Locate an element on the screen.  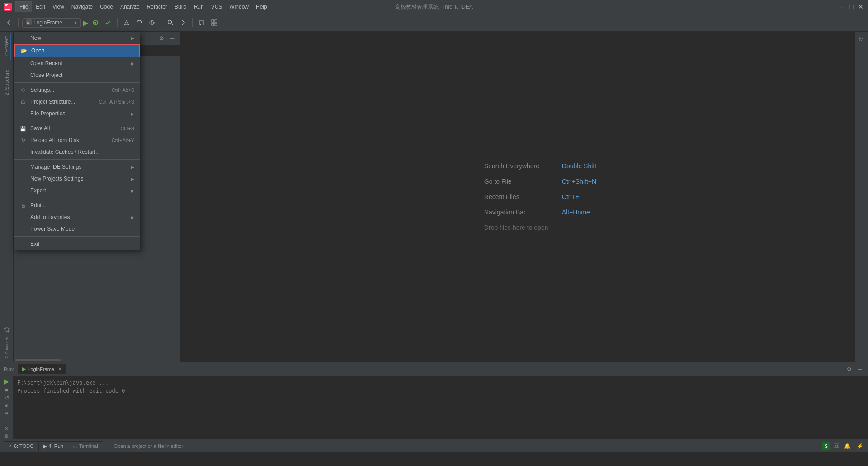
shortcut-row-recent: Recent Files Ctrl+E is located at coordinates (532, 197).